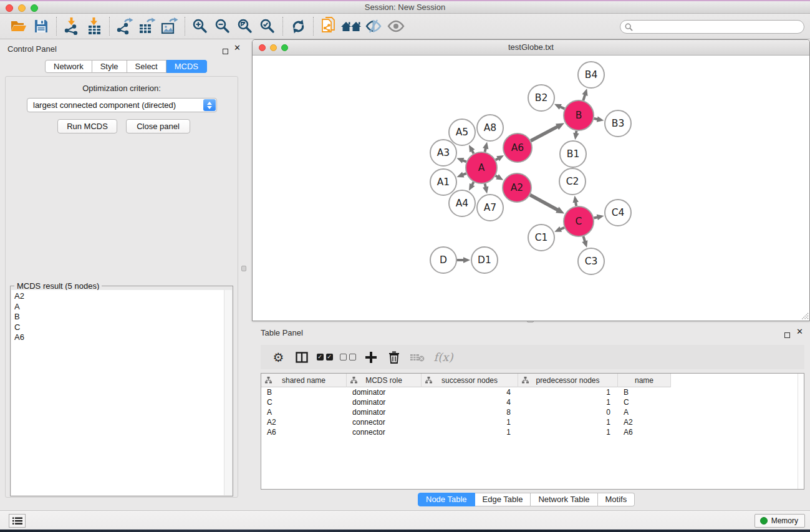 This screenshot has height=532, width=810. I want to click on table-panel-float-button, so click(787, 335).